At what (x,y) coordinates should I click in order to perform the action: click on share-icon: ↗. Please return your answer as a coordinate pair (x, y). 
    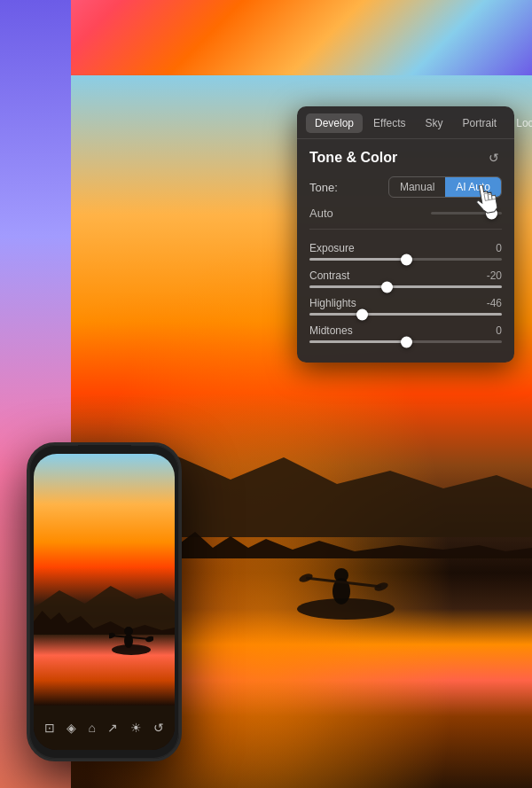
    Looking at the image, I should click on (113, 728).